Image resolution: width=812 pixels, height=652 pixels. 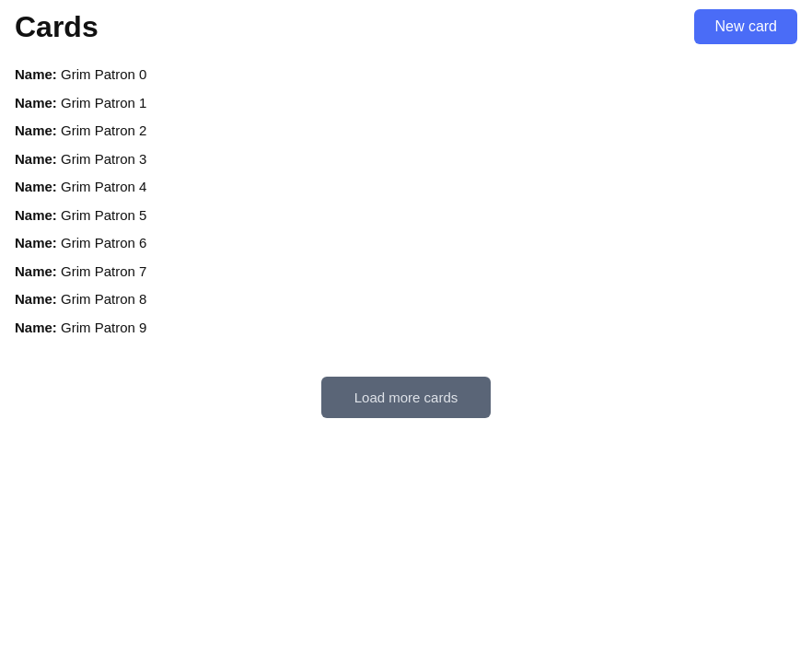 What do you see at coordinates (103, 131) in the screenshot?
I see `card-value: Grim Patron 2` at bounding box center [103, 131].